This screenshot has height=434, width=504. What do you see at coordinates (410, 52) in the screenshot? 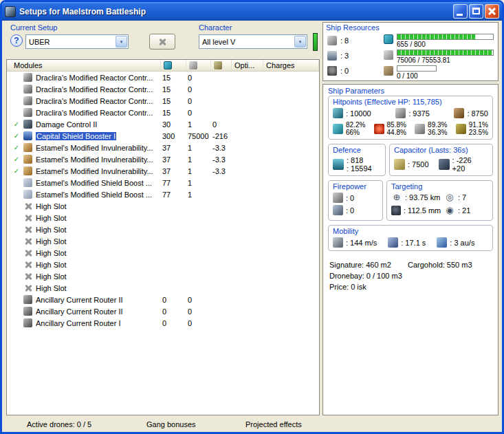
I see `ship-resources-panel: Ship Resources : 8 : 3 : 0` at bounding box center [410, 52].